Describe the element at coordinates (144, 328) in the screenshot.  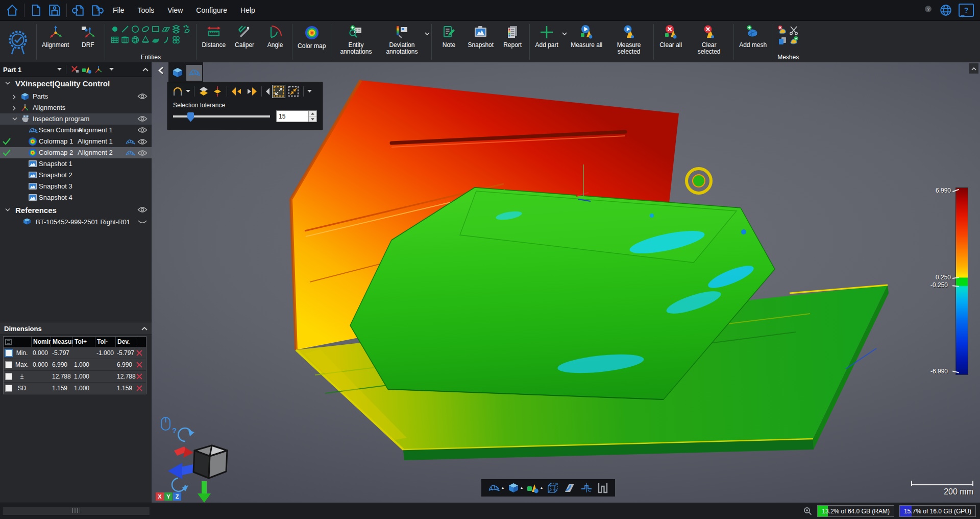
I see `collapse-section-icon` at that location.